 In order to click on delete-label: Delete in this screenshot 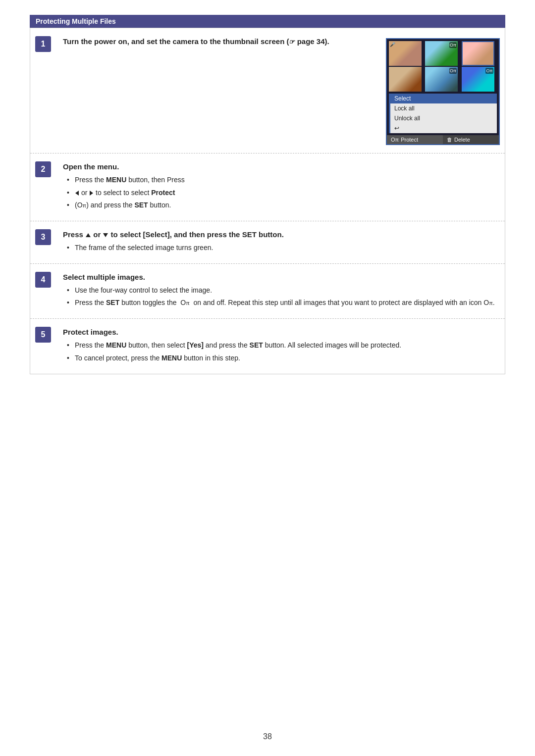, I will do `click(462, 140)`.